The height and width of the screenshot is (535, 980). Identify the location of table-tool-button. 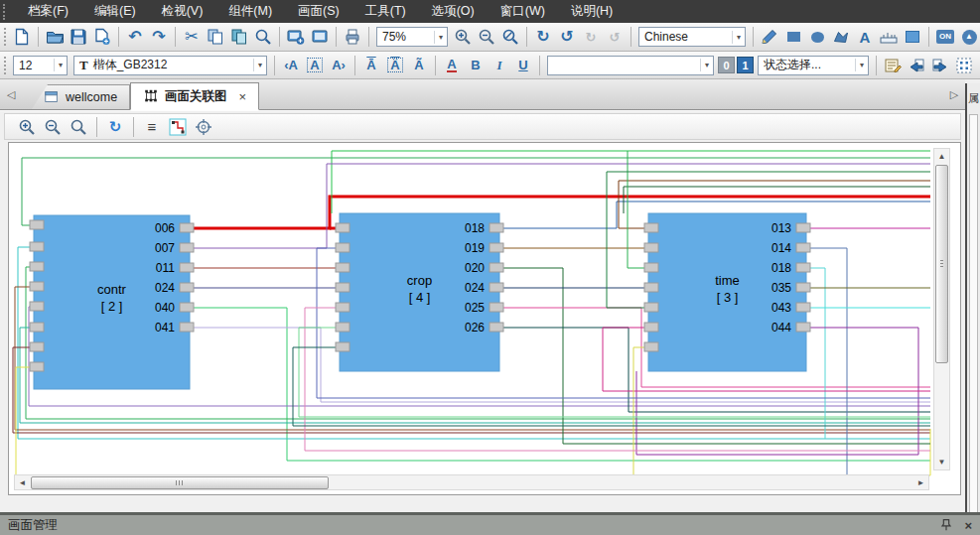
(912, 37).